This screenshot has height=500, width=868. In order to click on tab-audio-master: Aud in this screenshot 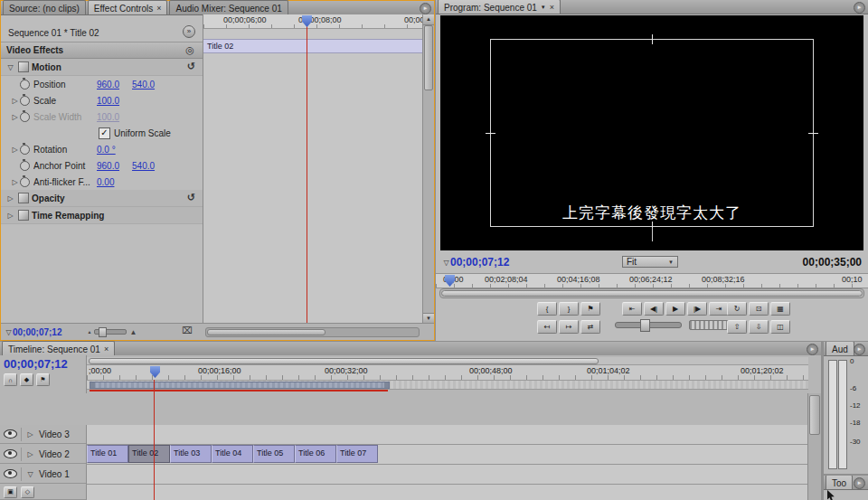, I will do `click(840, 349)`.